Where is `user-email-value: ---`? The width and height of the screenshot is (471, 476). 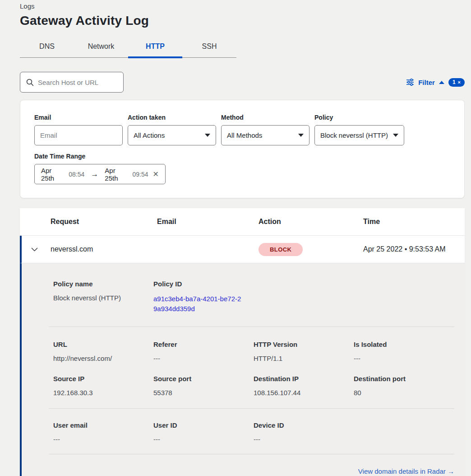 user-email-value: --- is located at coordinates (103, 439).